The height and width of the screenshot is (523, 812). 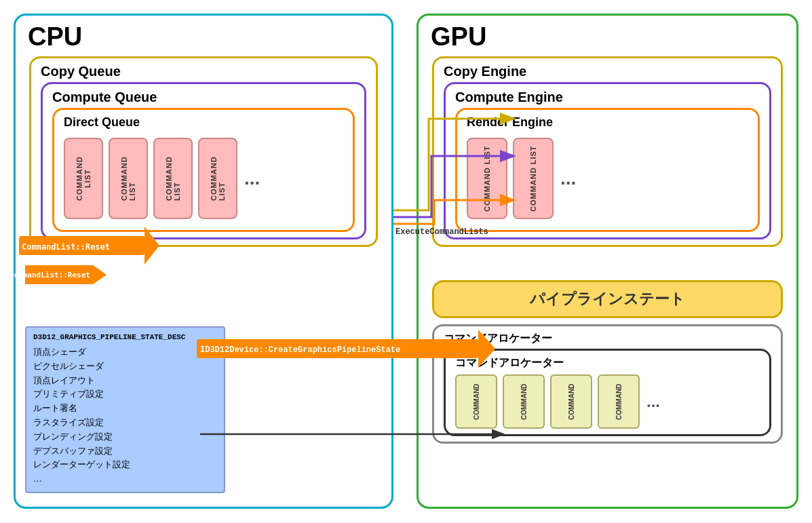 What do you see at coordinates (218, 178) in the screenshot?
I see `command-list-4: COMMANDLIST` at bounding box center [218, 178].